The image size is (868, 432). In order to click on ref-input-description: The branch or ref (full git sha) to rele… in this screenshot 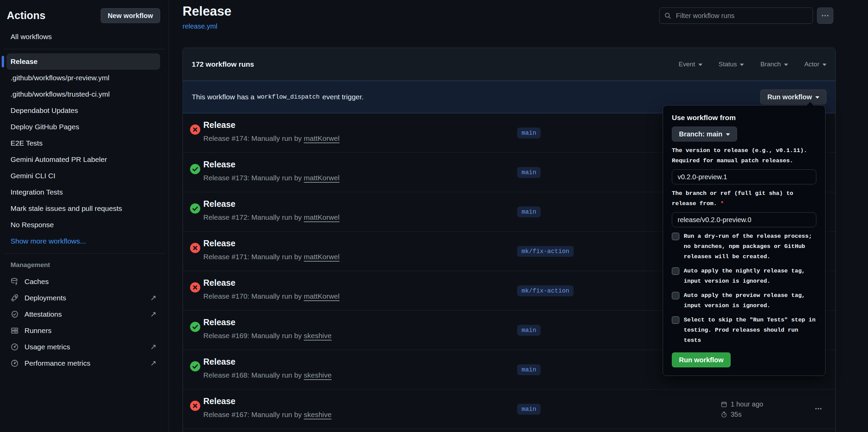, I will do `click(744, 199)`.